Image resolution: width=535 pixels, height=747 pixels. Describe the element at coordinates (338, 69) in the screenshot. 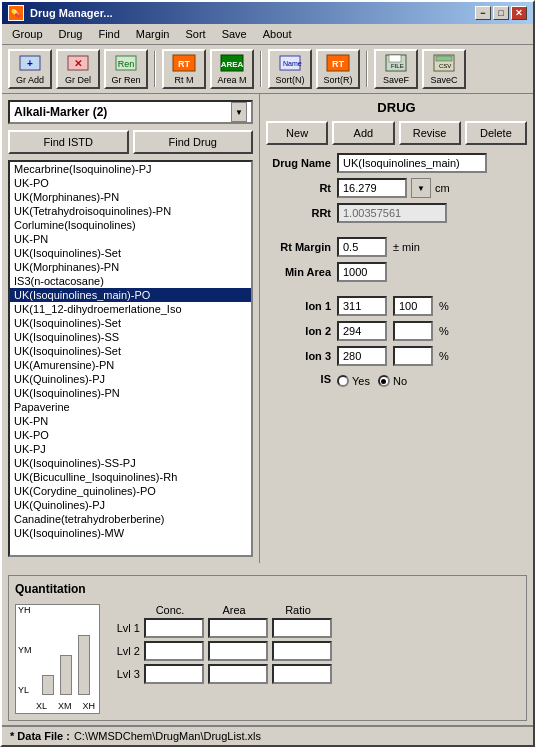

I see `sort-r-button: RT Sort(R)` at that location.